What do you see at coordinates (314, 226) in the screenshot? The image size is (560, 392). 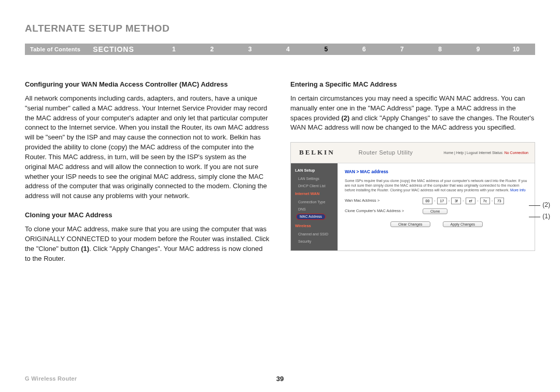 I see `sidebar-heading-wireless: Wireless` at bounding box center [314, 226].